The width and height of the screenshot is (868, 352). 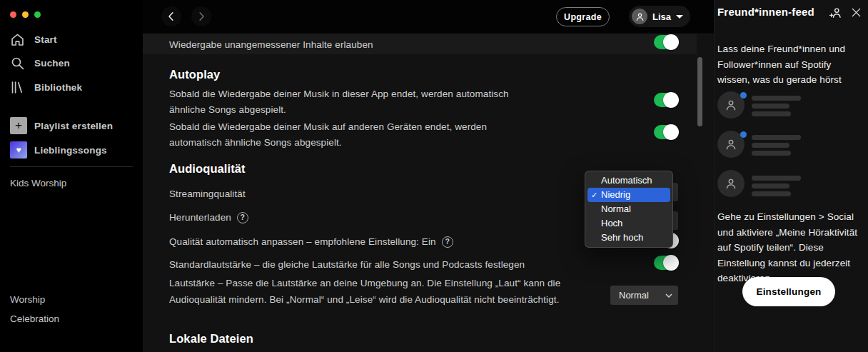 What do you see at coordinates (19, 126) in the screenshot?
I see `create-playlist-button: +` at bounding box center [19, 126].